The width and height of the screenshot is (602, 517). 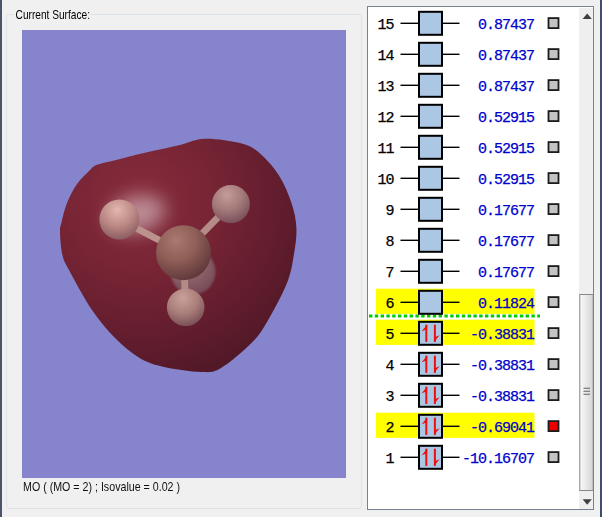 What do you see at coordinates (498, 460) in the screenshot?
I see `svg-text: -10.16707` at bounding box center [498, 460].